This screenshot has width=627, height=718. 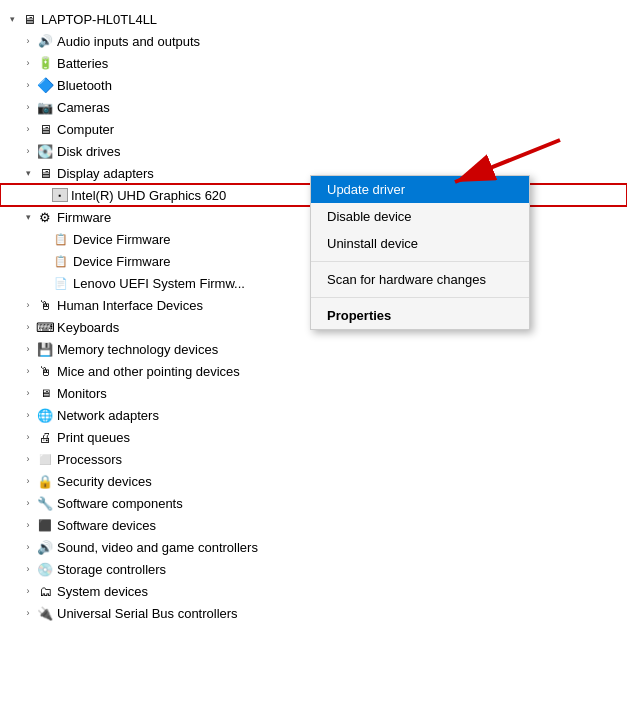 I want to click on tree-item-bluetooth: › 🔷 Bluetooth, so click(x=314, y=85).